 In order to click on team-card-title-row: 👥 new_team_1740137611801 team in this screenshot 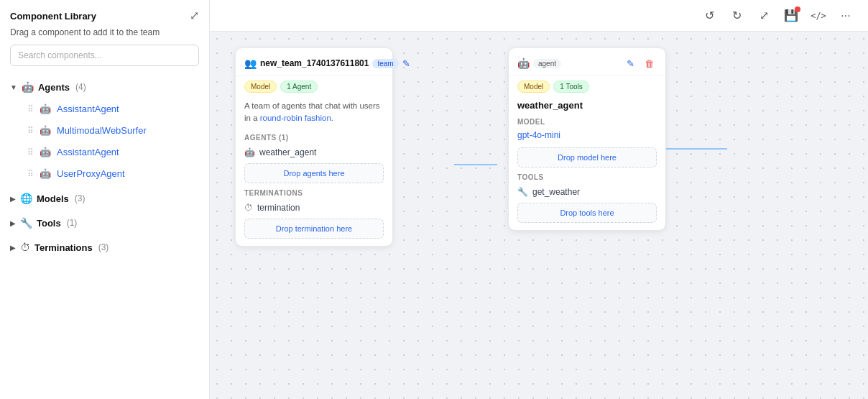, I will do `click(322, 63)`.